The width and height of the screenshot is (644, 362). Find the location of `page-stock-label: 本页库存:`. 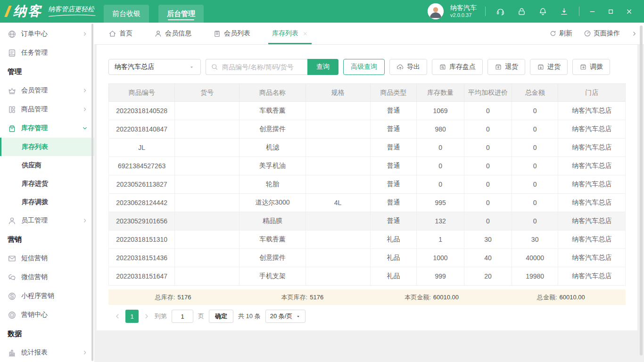

page-stock-label: 本页库存: is located at coordinates (295, 297).